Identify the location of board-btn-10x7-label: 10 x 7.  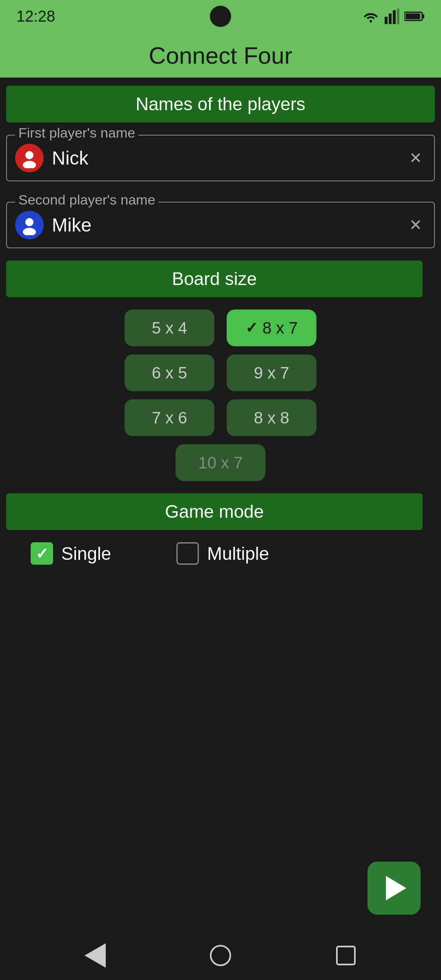
(220, 463).